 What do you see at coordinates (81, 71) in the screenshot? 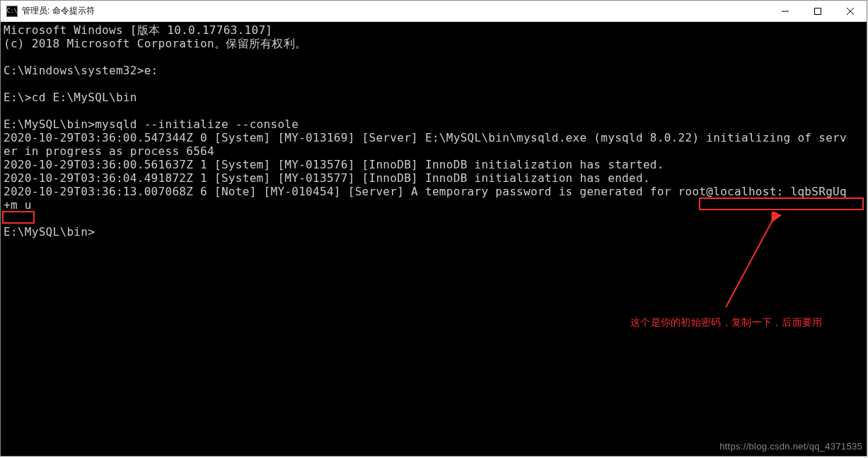
I see `terminal-line: C:\Windows\system32>e:` at bounding box center [81, 71].